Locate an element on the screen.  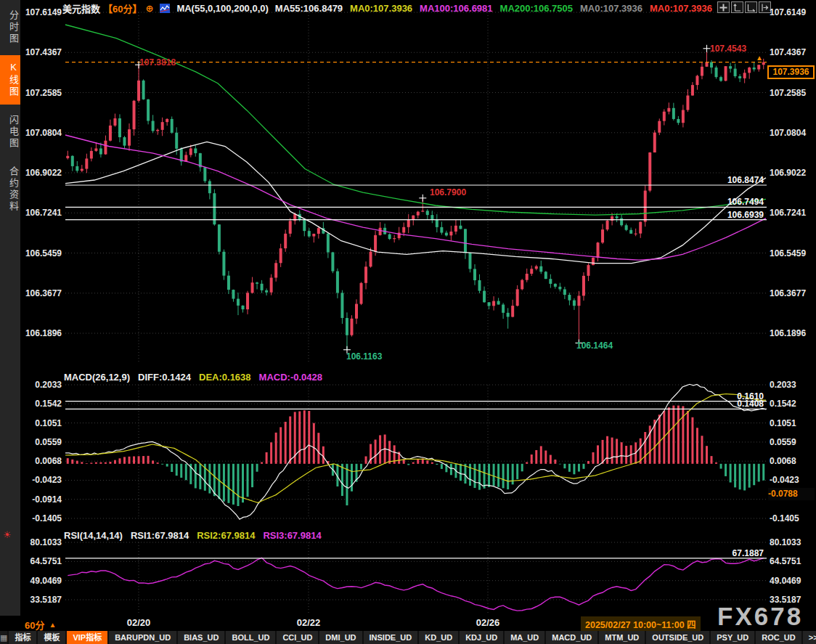
bottom-tab-OUTSIDE_UD: OUTSIDE_UD is located at coordinates (678, 637).